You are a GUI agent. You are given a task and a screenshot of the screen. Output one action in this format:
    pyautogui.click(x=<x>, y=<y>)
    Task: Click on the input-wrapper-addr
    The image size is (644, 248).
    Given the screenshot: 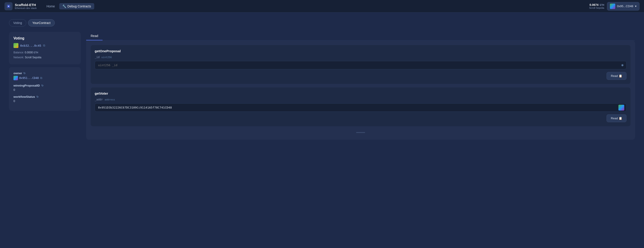 What is the action you would take?
    pyautogui.click(x=360, y=107)
    